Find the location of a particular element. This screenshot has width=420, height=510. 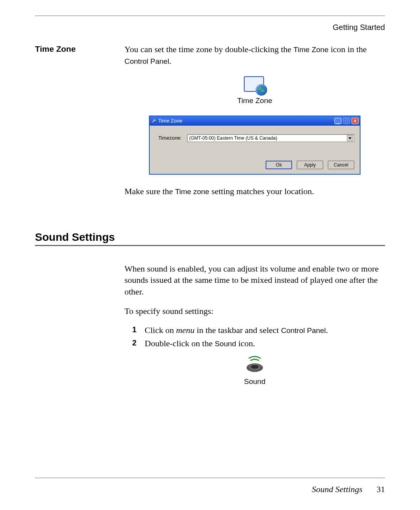

tz-note-pre: Make sure the is located at coordinates (150, 191).